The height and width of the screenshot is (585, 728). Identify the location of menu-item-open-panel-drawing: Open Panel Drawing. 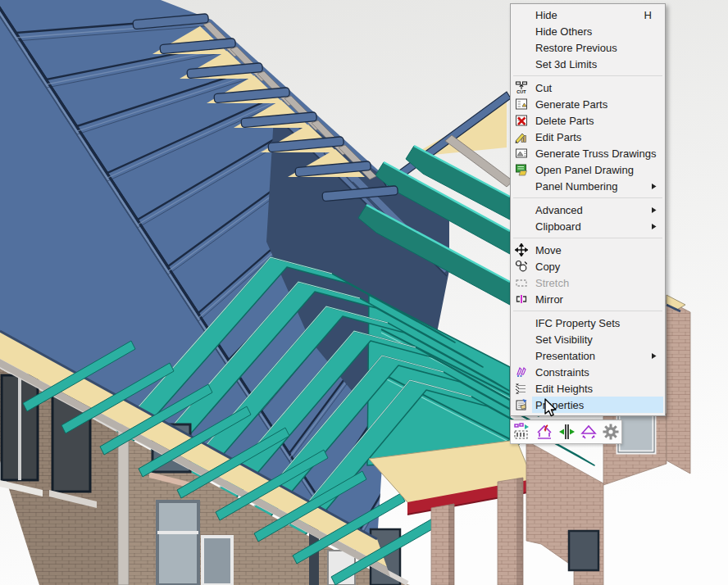
(588, 170).